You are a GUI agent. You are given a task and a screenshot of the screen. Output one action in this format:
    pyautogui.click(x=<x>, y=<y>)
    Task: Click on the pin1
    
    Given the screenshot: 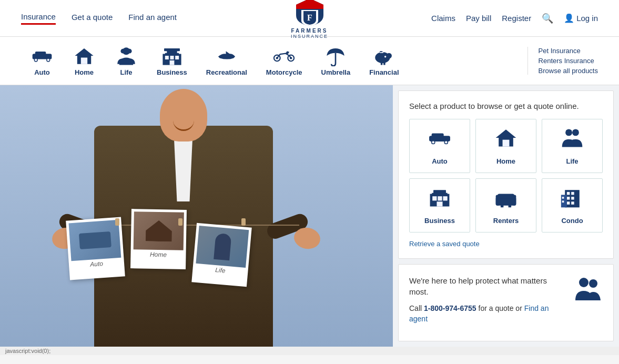 What is the action you would take?
    pyautogui.click(x=117, y=222)
    